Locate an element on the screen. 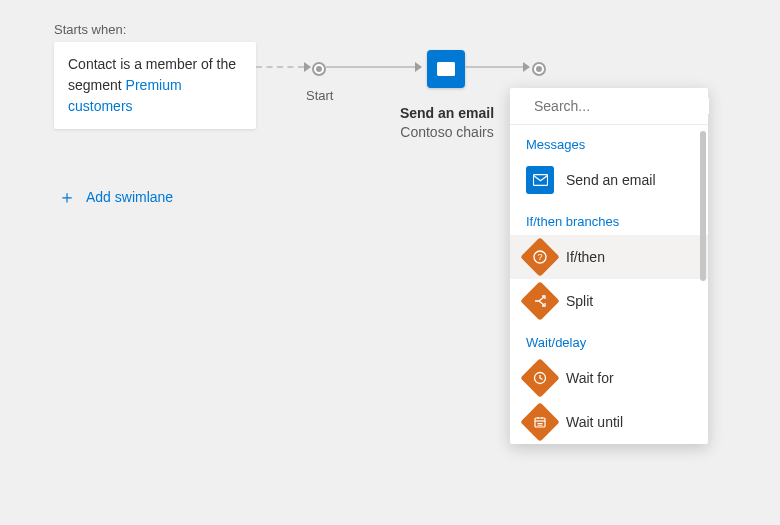  send-email-subtitle: Contoso chairs is located at coordinates (447, 132).